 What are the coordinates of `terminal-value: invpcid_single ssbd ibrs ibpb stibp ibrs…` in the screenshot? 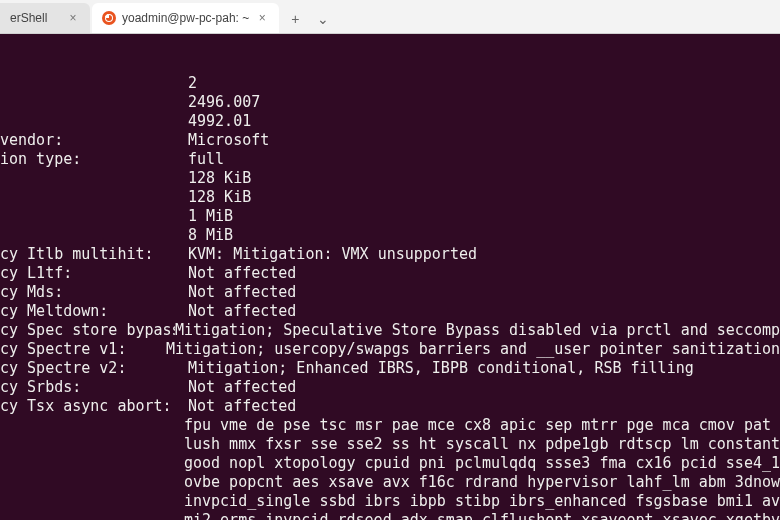 It's located at (482, 502).